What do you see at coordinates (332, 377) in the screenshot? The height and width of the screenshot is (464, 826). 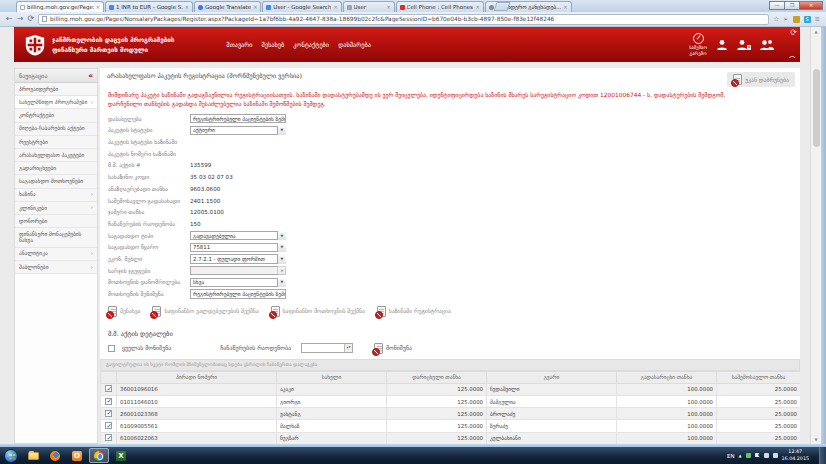 I see `column-header: სახელი` at bounding box center [332, 377].